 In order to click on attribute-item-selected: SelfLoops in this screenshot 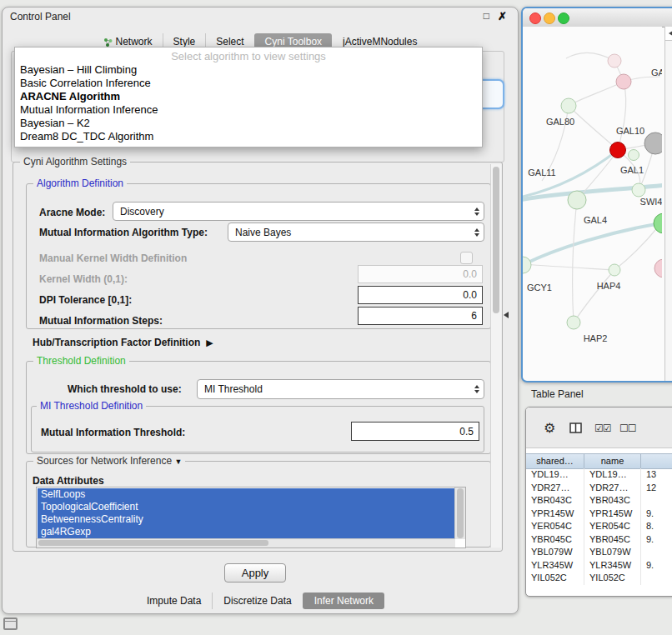, I will do `click(246, 495)`.